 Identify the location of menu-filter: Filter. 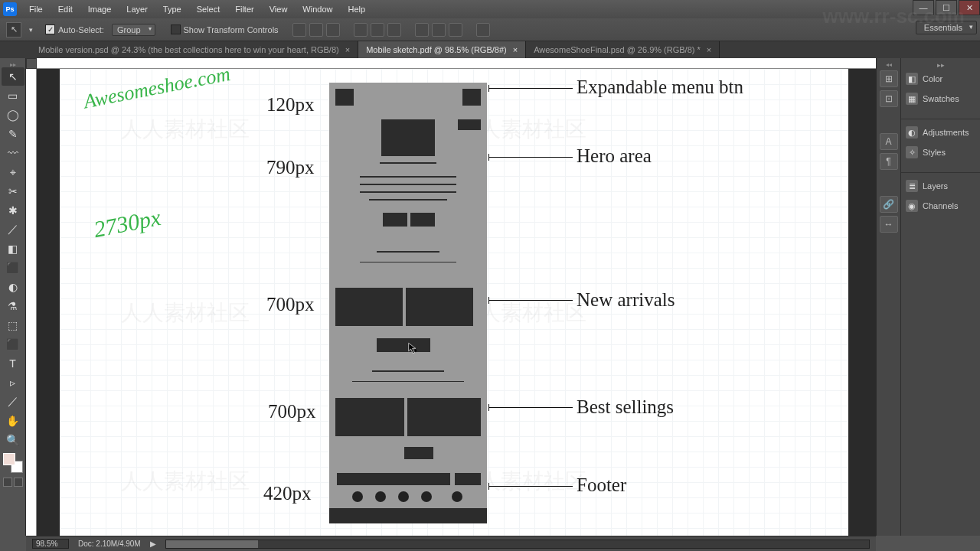
(244, 9).